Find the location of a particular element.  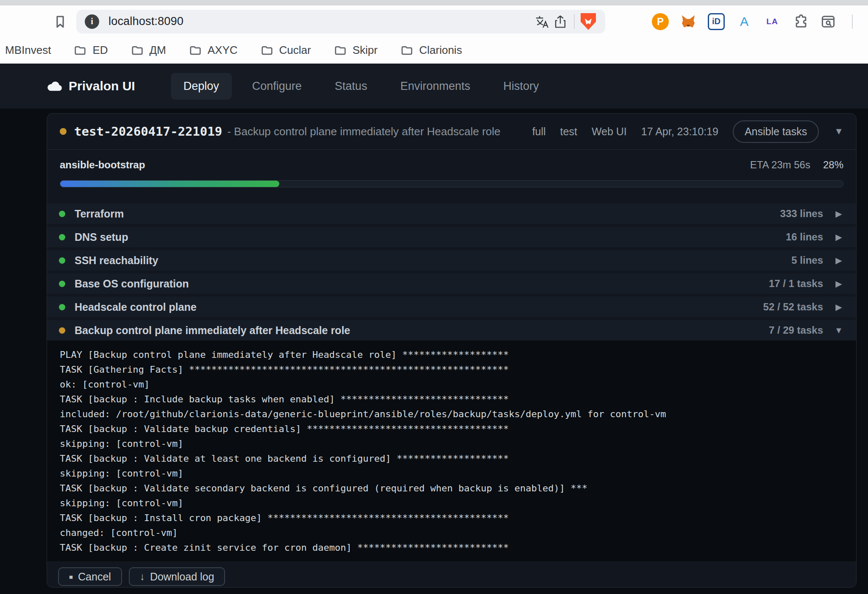

stage-label: SSH reachability is located at coordinates (116, 260).